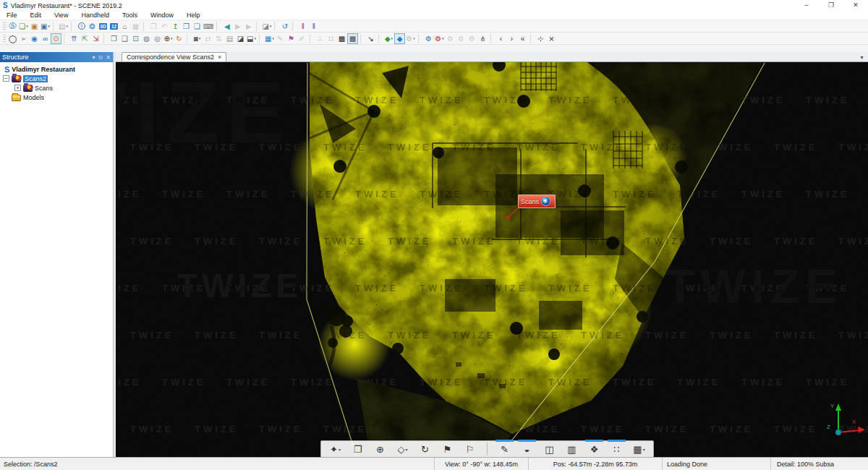 This screenshot has width=868, height=470. What do you see at coordinates (302, 39) in the screenshot?
I see `pen-tool-button: ✐` at bounding box center [302, 39].